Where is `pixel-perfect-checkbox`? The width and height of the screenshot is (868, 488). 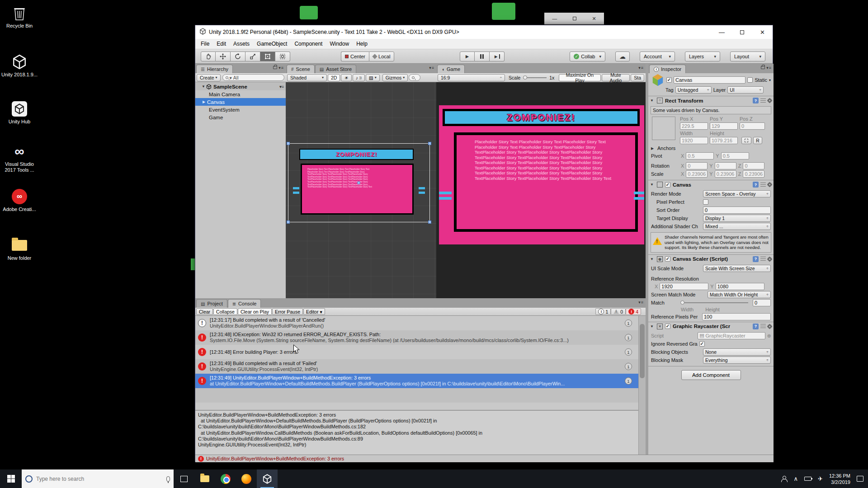
pixel-perfect-checkbox is located at coordinates (706, 202).